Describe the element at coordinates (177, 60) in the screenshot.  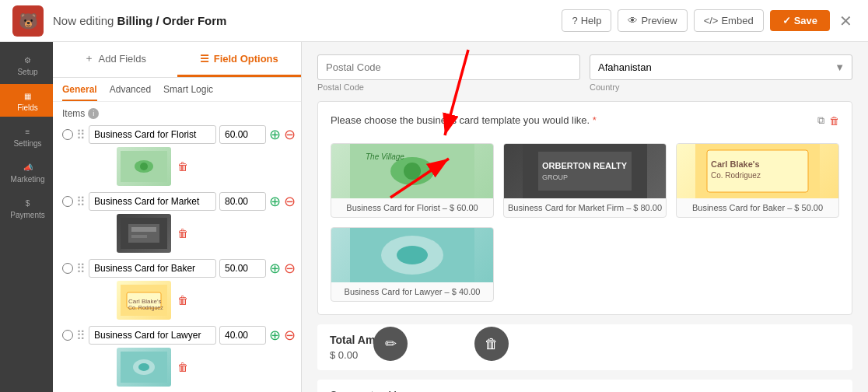
I see `field-panel-tabs: ＋ Add Fields ☰ Field Options` at that location.